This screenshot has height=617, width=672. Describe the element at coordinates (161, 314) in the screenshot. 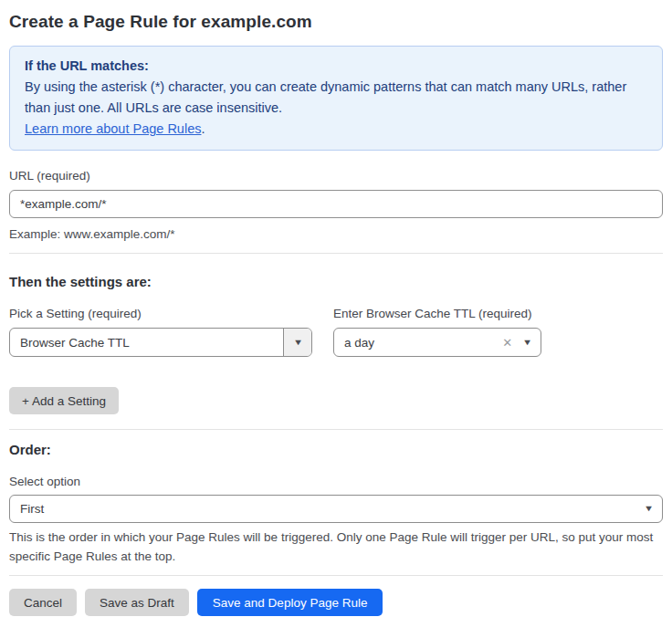

I see `pick-setting-label: Pick a Setting (required)` at that location.